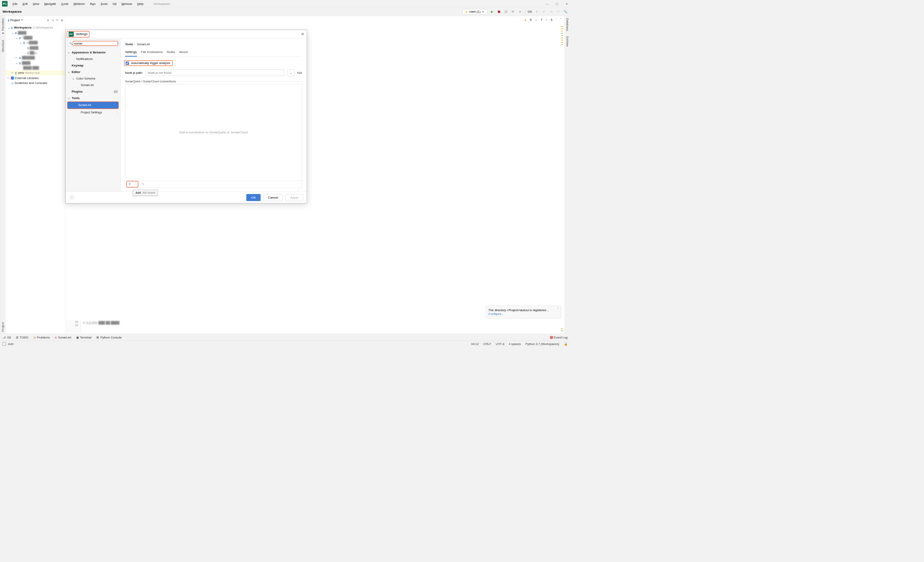 The width and height of the screenshot is (924, 562). What do you see at coordinates (547, 4) in the screenshot?
I see `window-minimize: —` at bounding box center [547, 4].